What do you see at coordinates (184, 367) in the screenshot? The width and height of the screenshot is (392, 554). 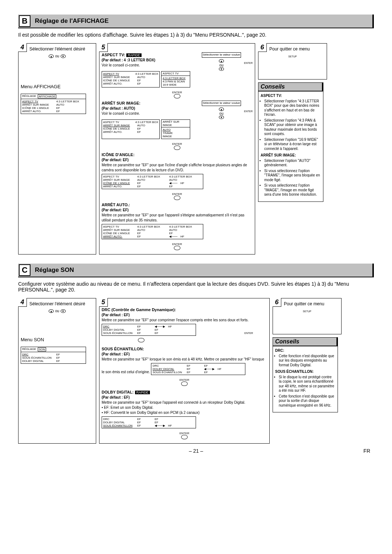 I see `sous-block: SOUS ÉCHANTILLON: (Par défaut : EF) Mett…` at bounding box center [184, 367].